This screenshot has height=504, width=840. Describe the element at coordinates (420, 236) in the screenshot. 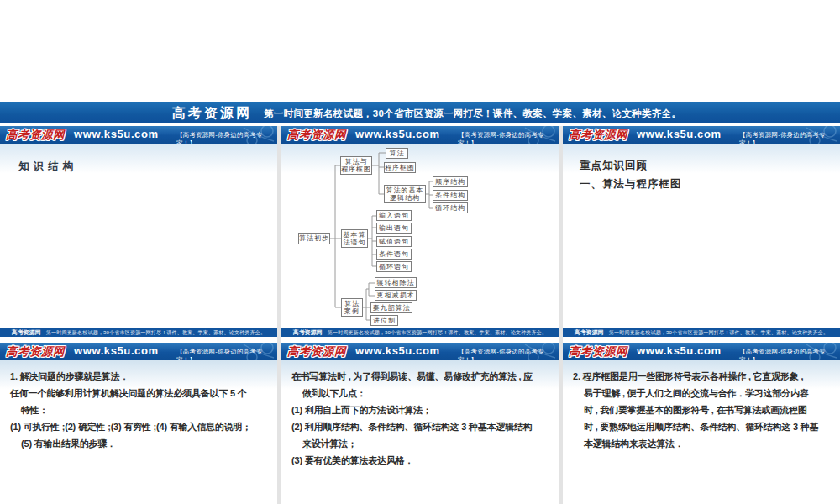

I see `slide-body: 算法初步 算法与 程序框图 算法 程序框图 算法的基本 逻辑结构 顺序结构 条件…` at that location.